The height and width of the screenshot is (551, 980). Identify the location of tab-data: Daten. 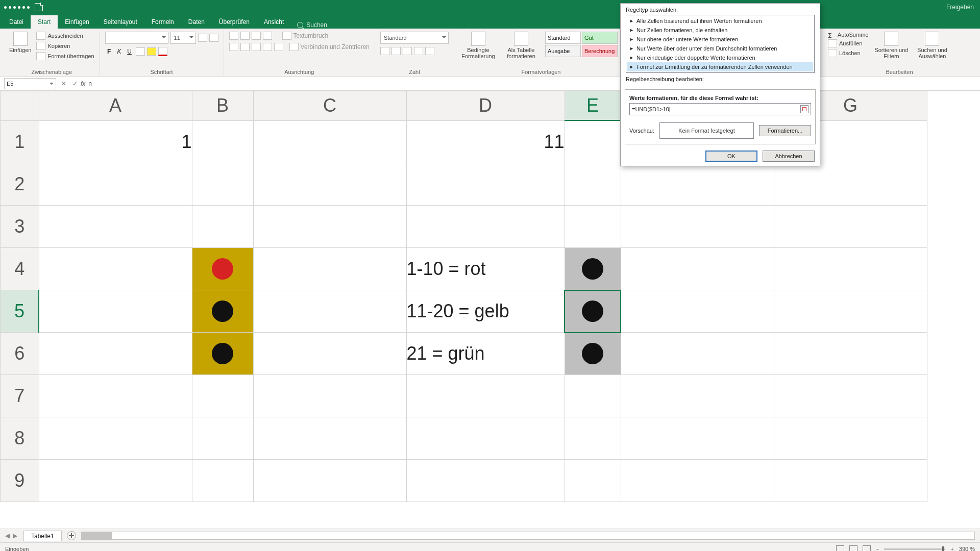
(197, 22).